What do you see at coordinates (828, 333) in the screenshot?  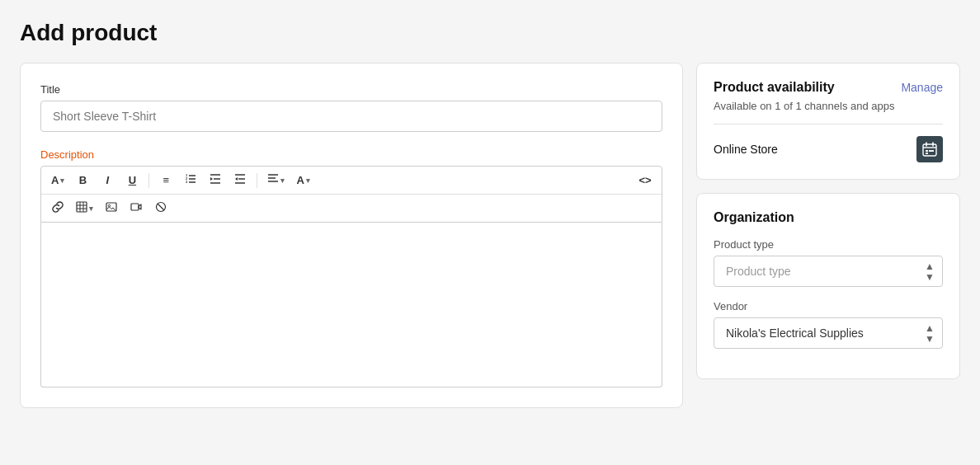 I see `vendor-select-wrapper: Nikola's Electrical Supplies ▲ ▼` at bounding box center [828, 333].